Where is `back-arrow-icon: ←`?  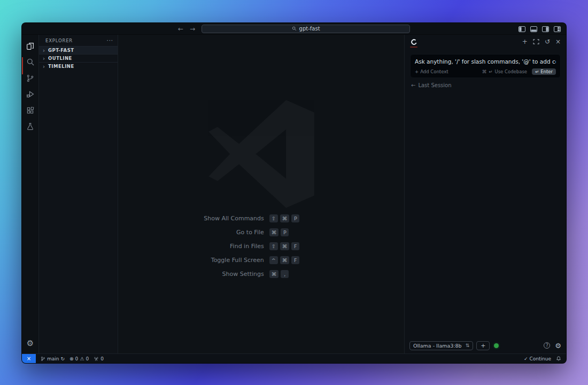
back-arrow-icon: ← is located at coordinates (413, 86).